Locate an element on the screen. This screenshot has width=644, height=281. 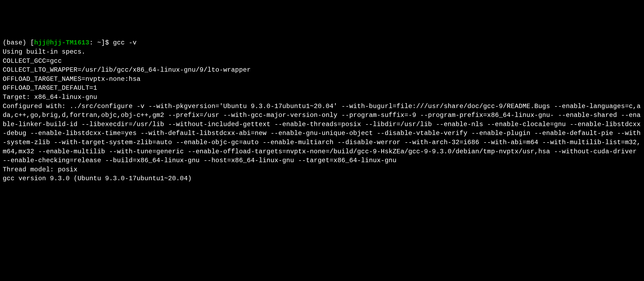
bracket-close: ]$ is located at coordinates (107, 43).